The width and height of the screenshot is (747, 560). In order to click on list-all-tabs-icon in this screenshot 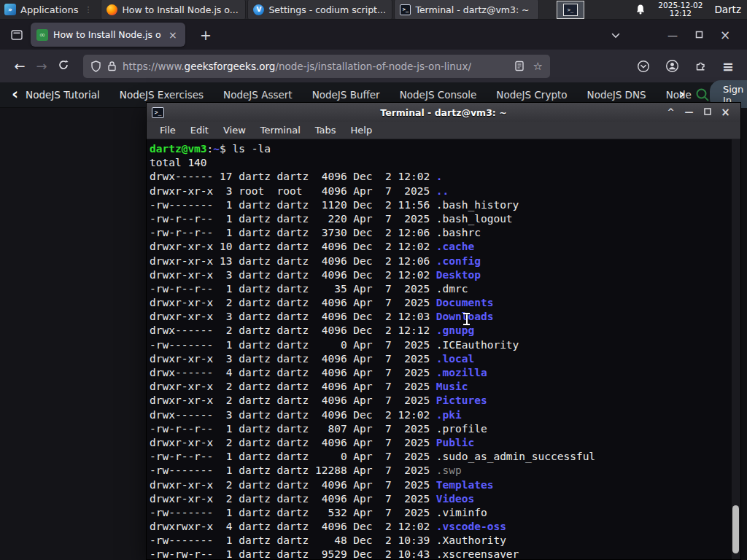, I will do `click(616, 35)`.